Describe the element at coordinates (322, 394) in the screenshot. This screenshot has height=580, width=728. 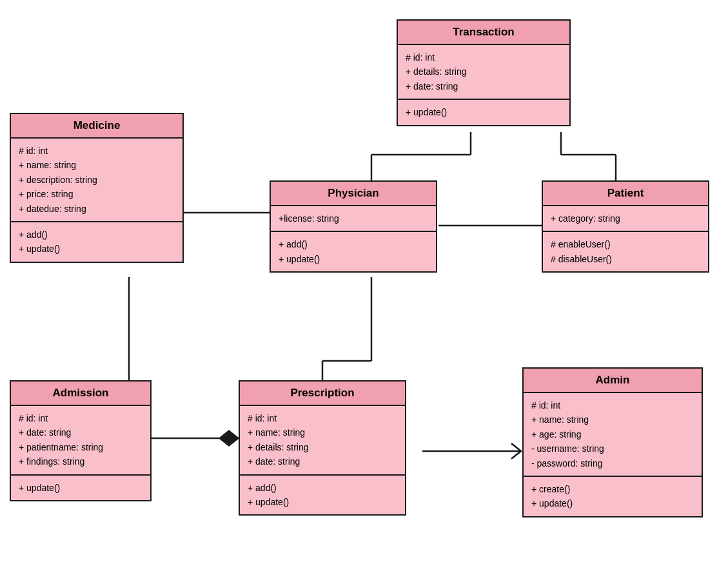
I see `prescription-header: Prescription` at that location.